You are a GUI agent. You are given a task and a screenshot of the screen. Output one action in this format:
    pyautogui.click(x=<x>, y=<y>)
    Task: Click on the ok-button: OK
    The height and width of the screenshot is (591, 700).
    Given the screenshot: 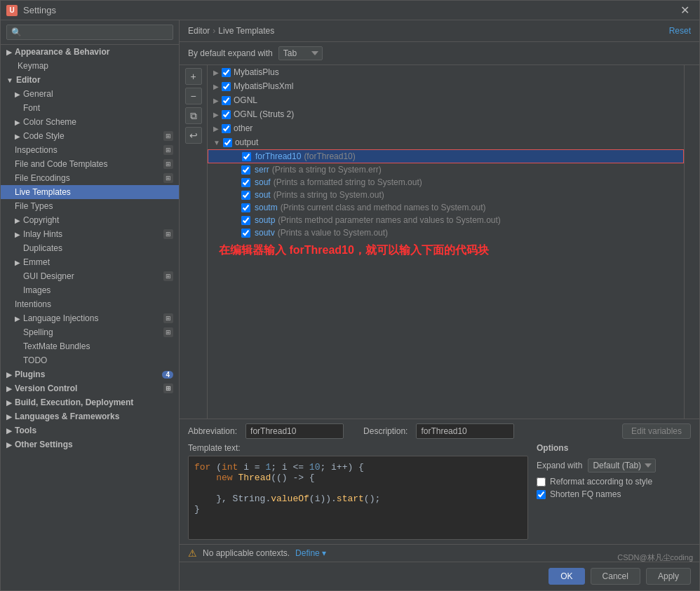 What is the action you would take?
    pyautogui.click(x=567, y=576)
    